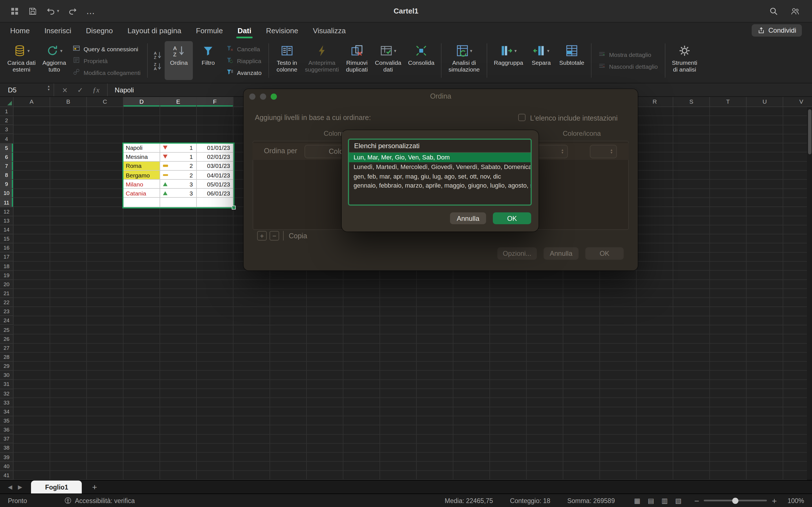 The image size is (812, 507). I want to click on city-cell: Bergamo, so click(142, 175).